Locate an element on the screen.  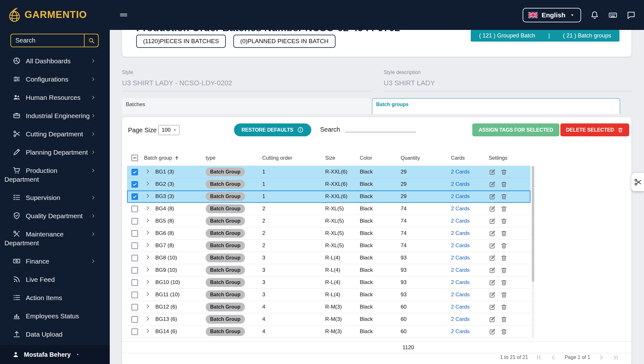
table-search-input is located at coordinates (380, 127).